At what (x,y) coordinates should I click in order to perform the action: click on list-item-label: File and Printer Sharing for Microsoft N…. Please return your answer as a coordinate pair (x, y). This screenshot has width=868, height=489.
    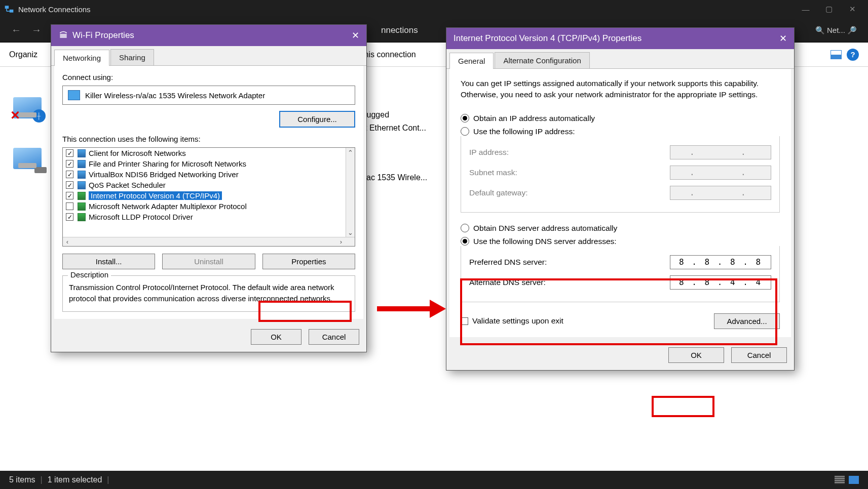
    Looking at the image, I should click on (167, 164).